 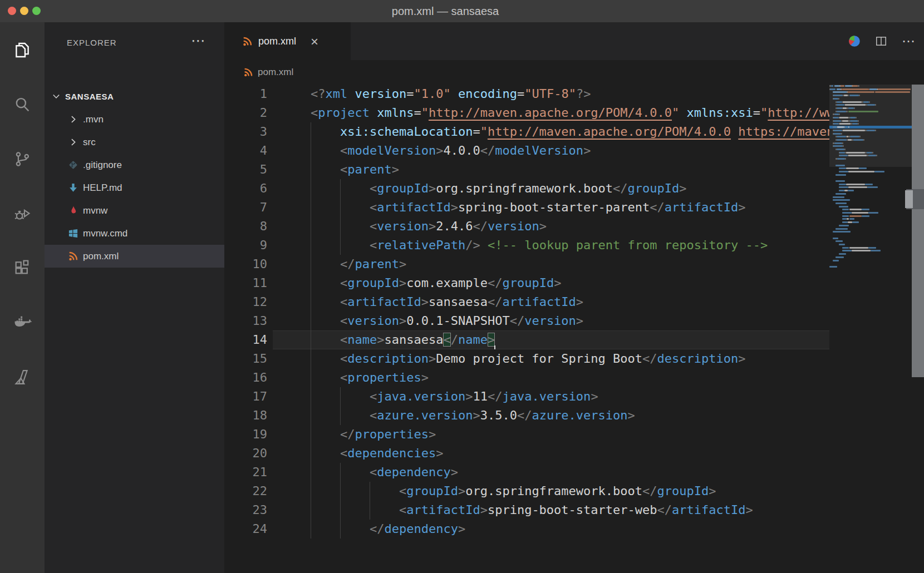 What do you see at coordinates (248, 170) in the screenshot?
I see `line-number: 5` at bounding box center [248, 170].